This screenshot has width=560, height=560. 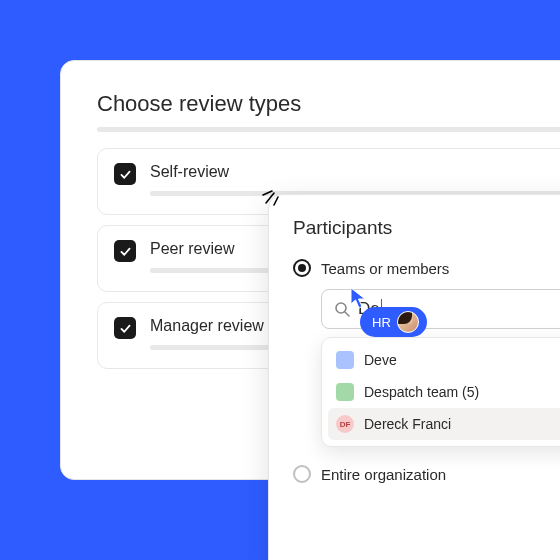 What do you see at coordinates (382, 322) in the screenshot?
I see `collaborator-label: HR` at bounding box center [382, 322].